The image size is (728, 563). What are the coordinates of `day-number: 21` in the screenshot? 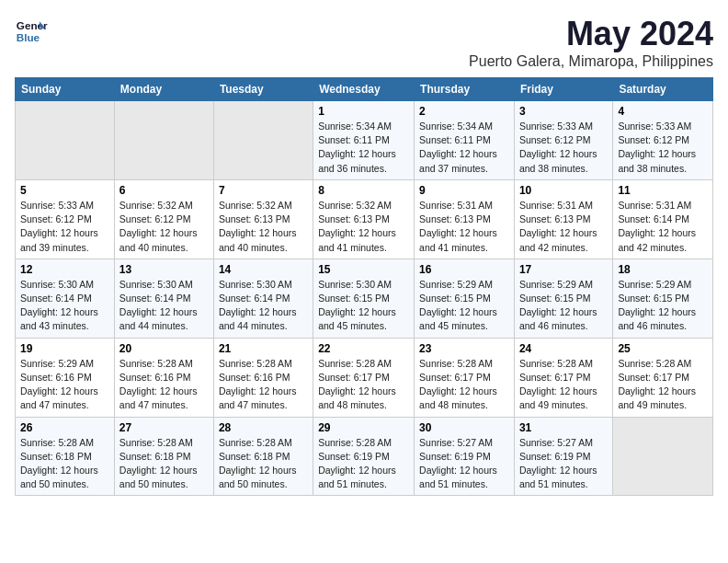 It's located at (263, 349).